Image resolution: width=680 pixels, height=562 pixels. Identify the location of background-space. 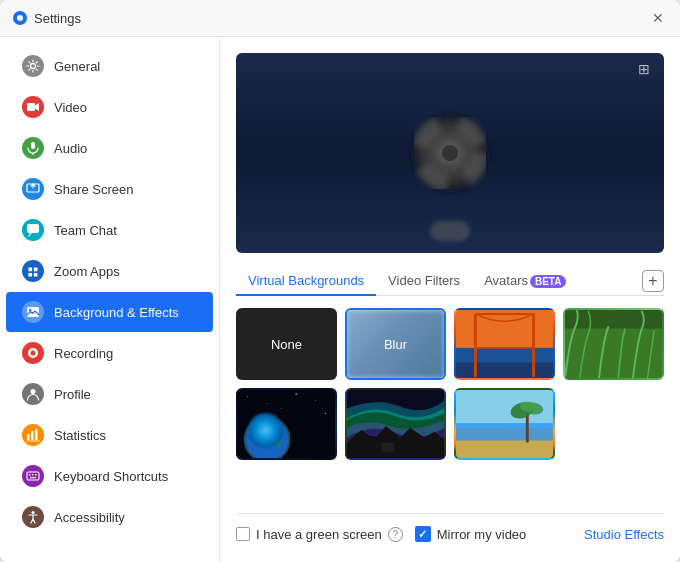
(286, 424).